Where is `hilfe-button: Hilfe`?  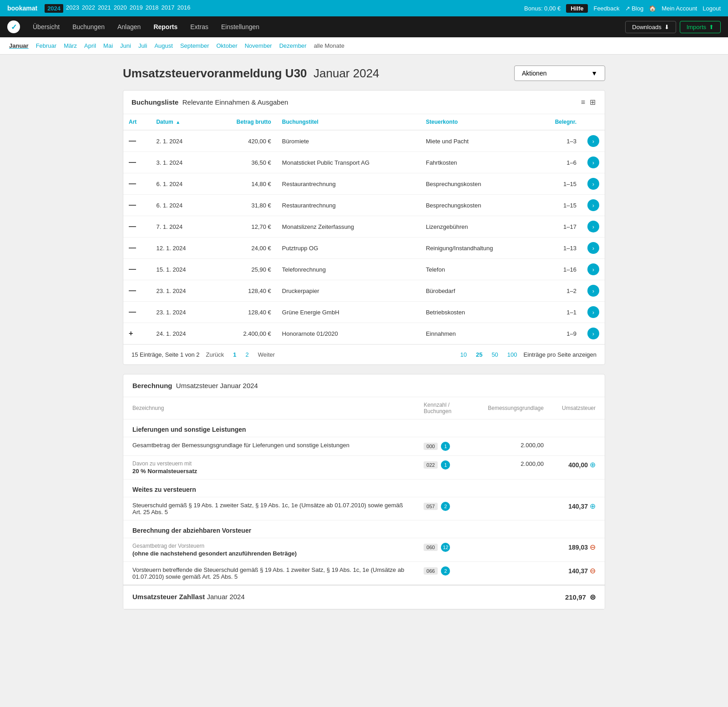 hilfe-button: Hilfe is located at coordinates (577, 8).